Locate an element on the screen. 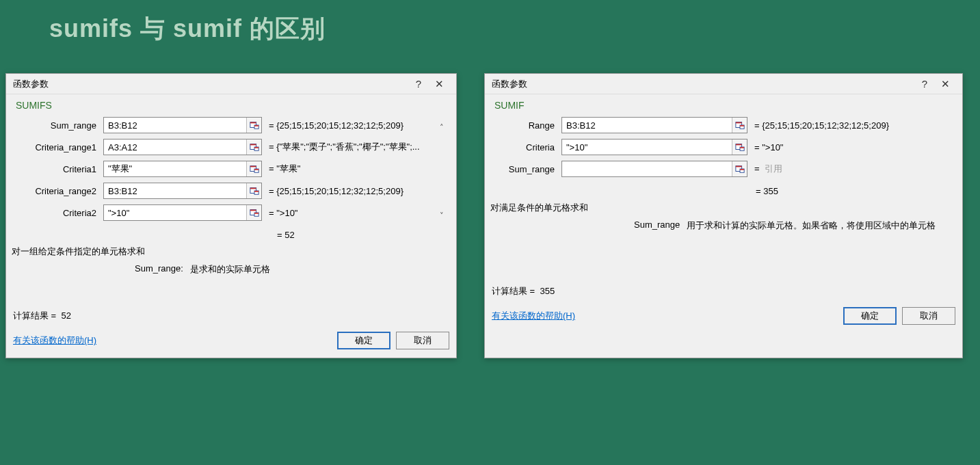 The width and height of the screenshot is (980, 465). param-desc-label: Sum_range is located at coordinates (657, 226).